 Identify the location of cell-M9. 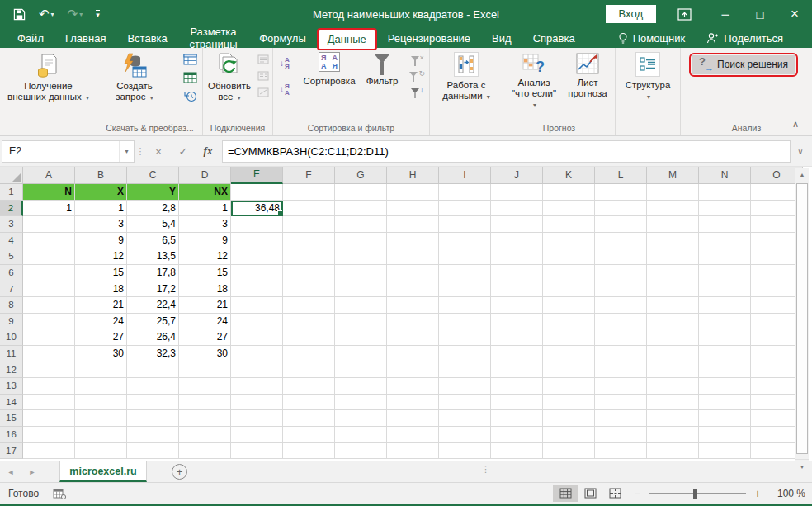
(673, 322).